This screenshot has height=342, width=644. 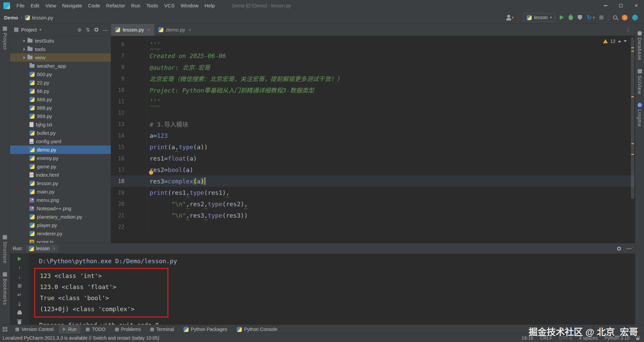 What do you see at coordinates (118, 158) in the screenshot?
I see `line-number: 16` at bounding box center [118, 158].